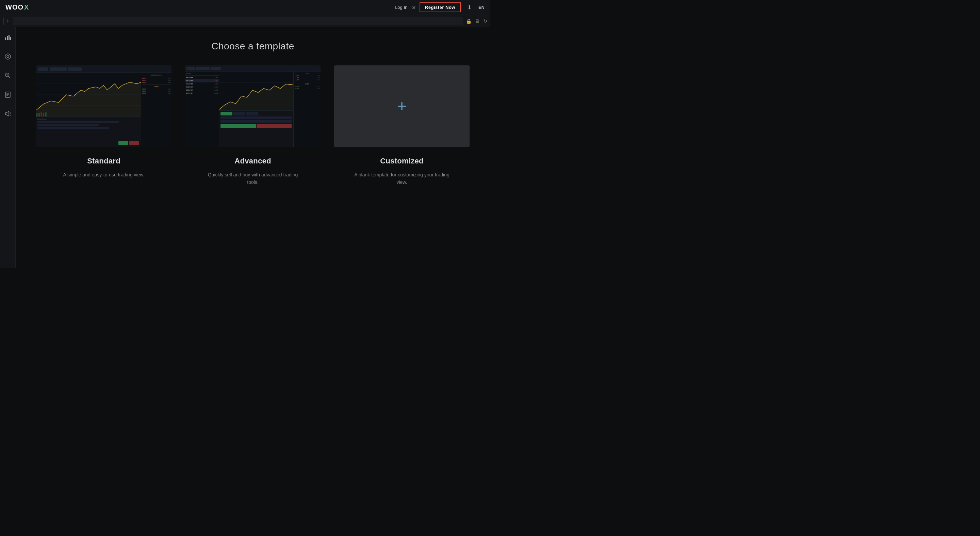  Describe the element at coordinates (8, 76) in the screenshot. I see `search-icon` at that location.